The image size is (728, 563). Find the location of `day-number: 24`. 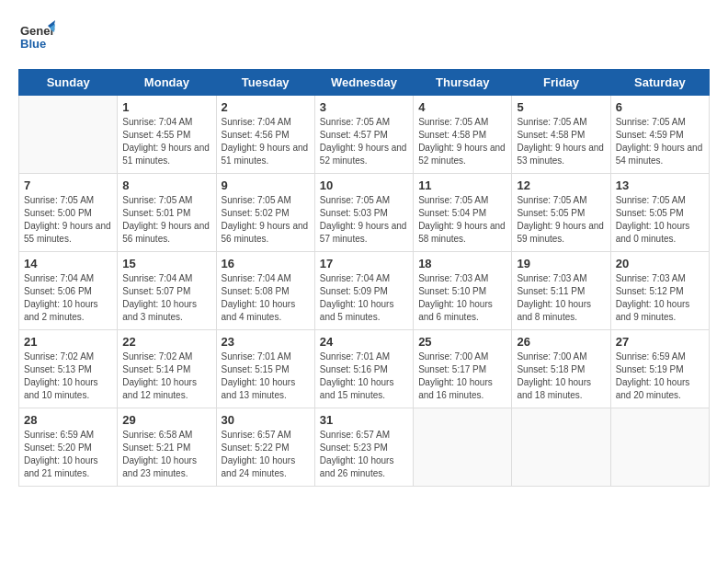

day-number: 24 is located at coordinates (364, 342).